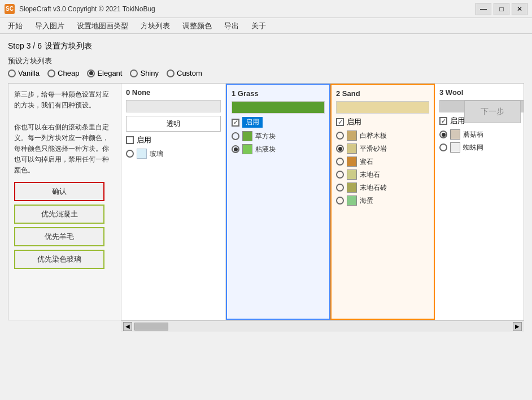 Image resolution: width=532 pixels, height=400 pixels. I want to click on col-wool-title: 3 Wool, so click(481, 93).